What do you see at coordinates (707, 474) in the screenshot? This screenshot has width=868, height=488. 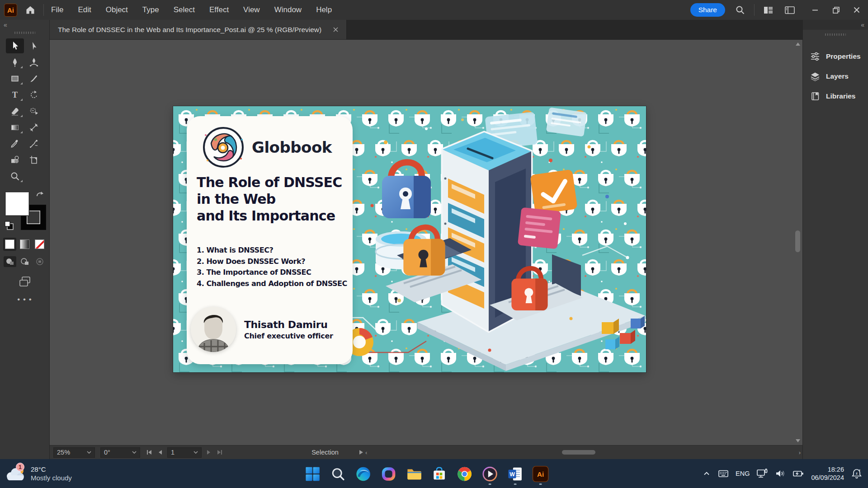 I see `tray-expand-icon` at bounding box center [707, 474].